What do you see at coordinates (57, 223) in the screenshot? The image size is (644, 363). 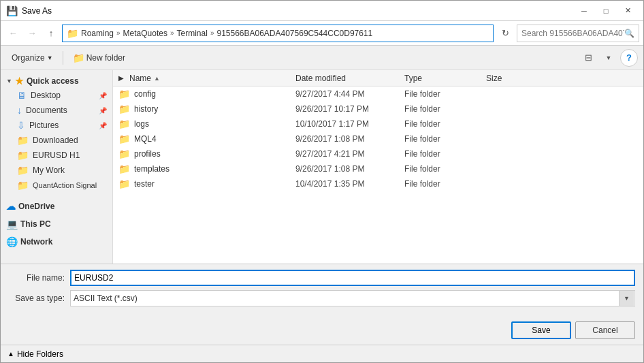 I see `thispc-item: 💻 This PC` at bounding box center [57, 223].